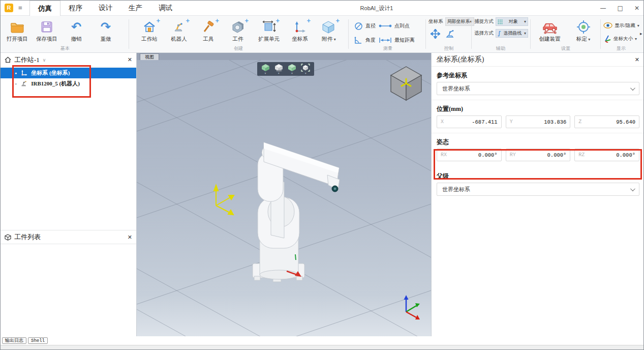 The width and height of the screenshot is (644, 350). What do you see at coordinates (17, 31) in the screenshot?
I see `open-project-button: 打开项目` at bounding box center [17, 31].